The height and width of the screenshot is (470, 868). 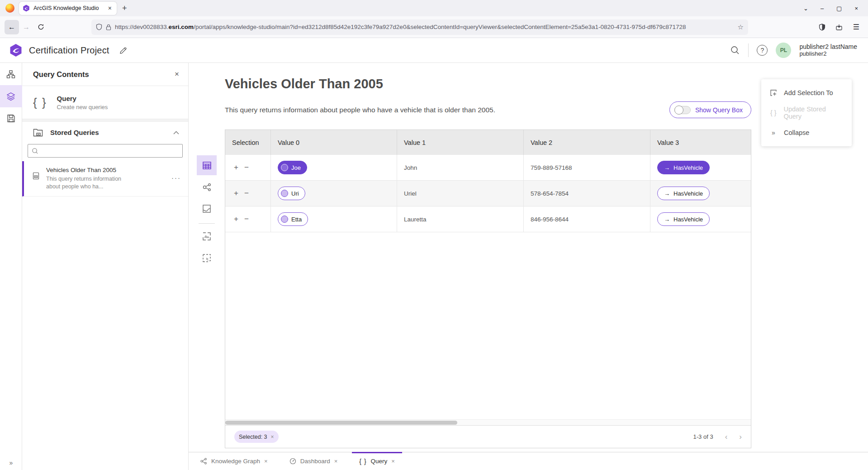 What do you see at coordinates (460, 168) in the screenshot?
I see `cell-value1: John` at bounding box center [460, 168].